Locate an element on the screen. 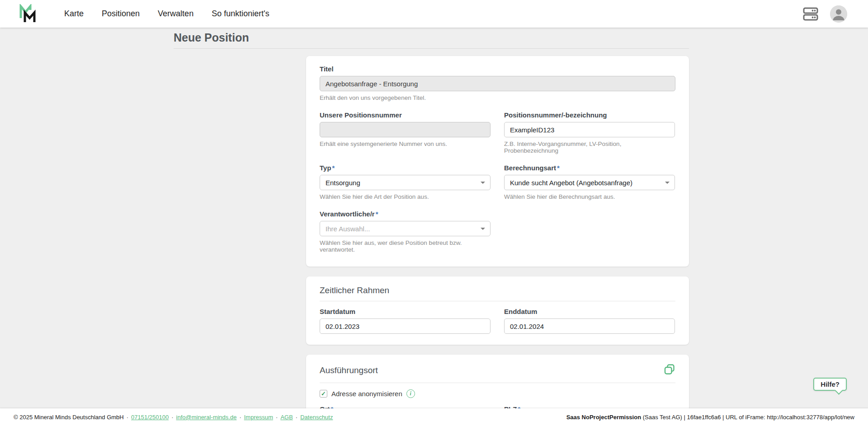  footer-link-phone: 07151/250100 is located at coordinates (150, 417).